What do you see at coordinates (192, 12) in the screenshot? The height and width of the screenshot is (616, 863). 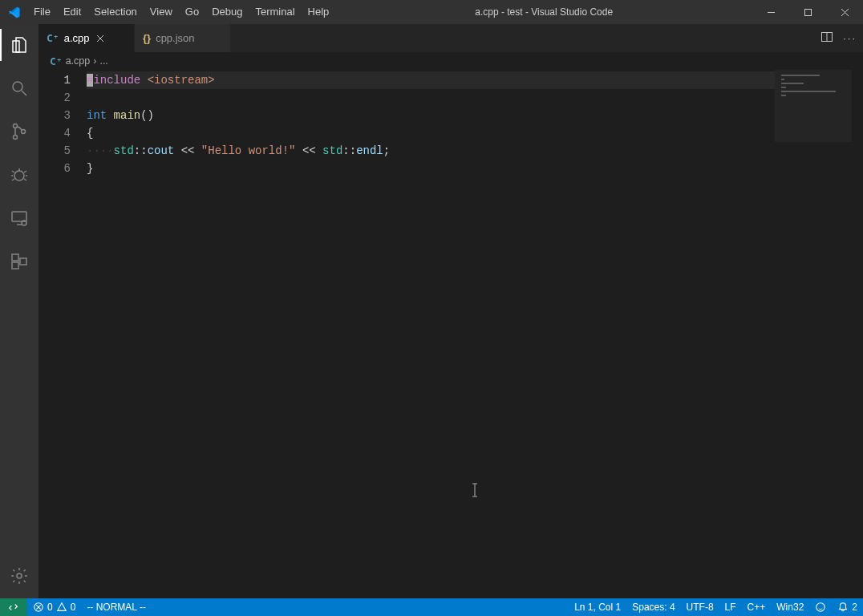 I see `menu-go: Go` at bounding box center [192, 12].